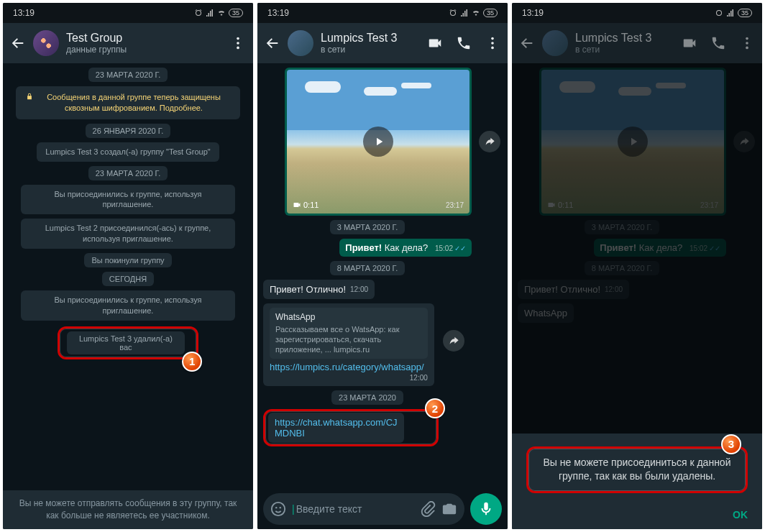 The image size is (765, 532). I want to click on chat-header: Test Group данные группы, so click(128, 43).